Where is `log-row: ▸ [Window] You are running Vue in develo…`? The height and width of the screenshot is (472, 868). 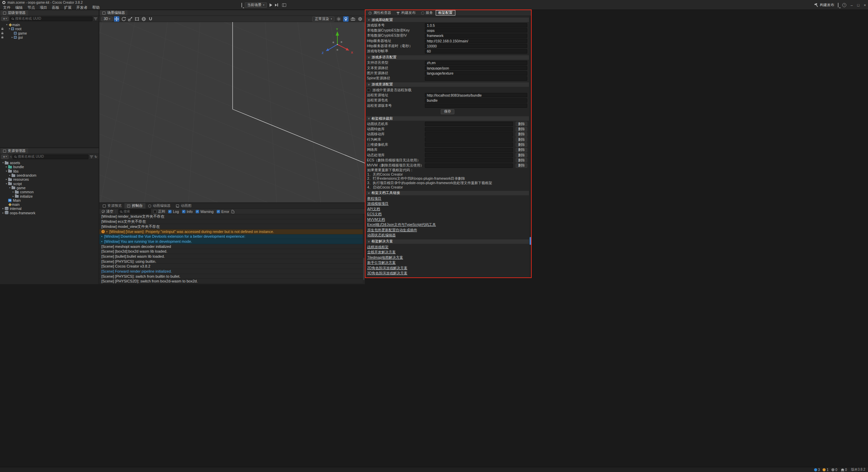 log-row: ▸ [Window] You are running Vue in develo… is located at coordinates (232, 241).